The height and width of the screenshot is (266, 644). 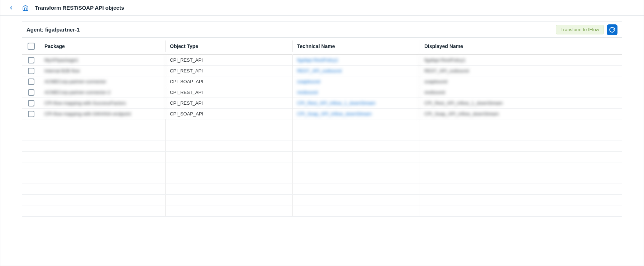 What do you see at coordinates (103, 103) in the screenshot?
I see `cell-package: CPI-flow-mapping-with-SuccessFactors` at bounding box center [103, 103].